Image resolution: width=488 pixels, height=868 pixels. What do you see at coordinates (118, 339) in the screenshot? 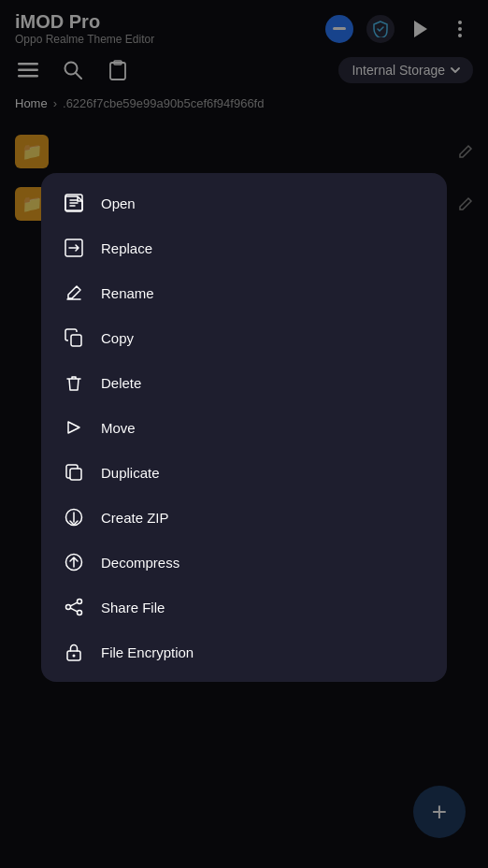
I see `menu-copy-label: Copy` at bounding box center [118, 339].